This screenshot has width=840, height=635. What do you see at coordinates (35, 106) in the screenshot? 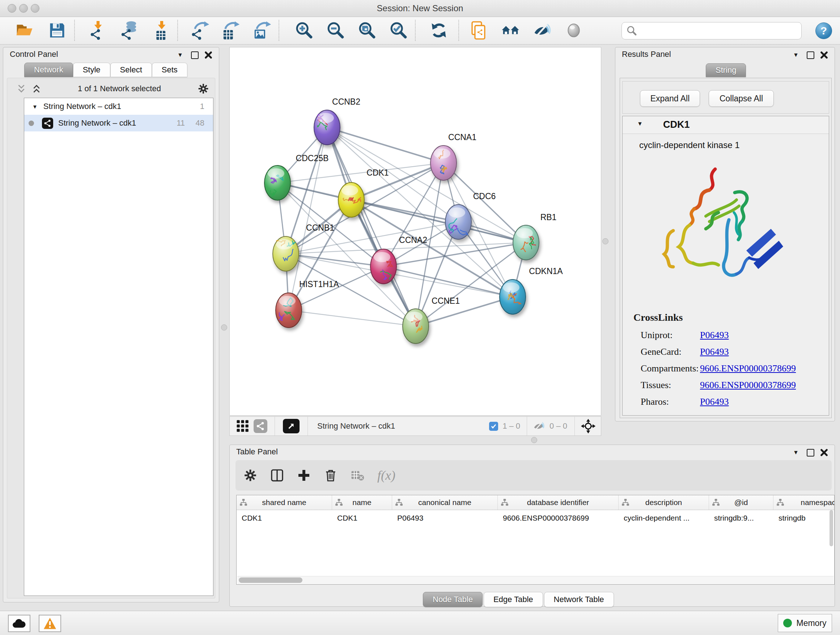
I see `tree-expander-icon: ▼` at bounding box center [35, 106].